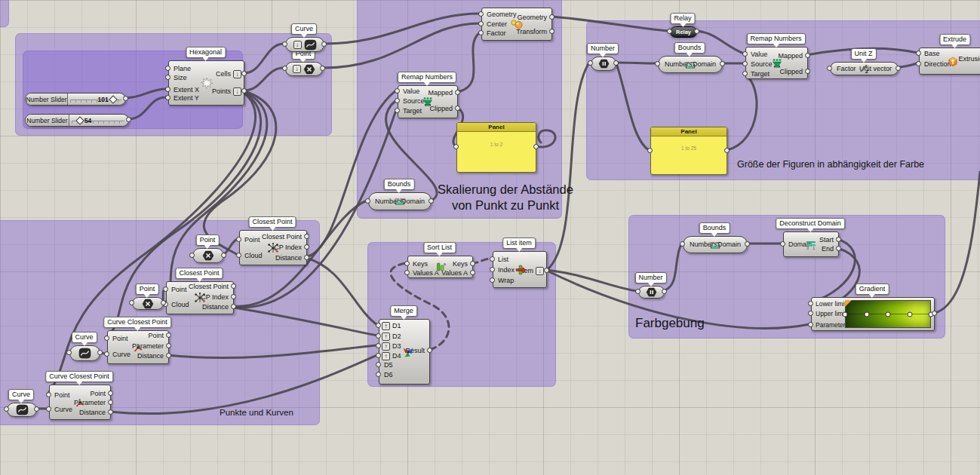 This screenshot has width=980, height=475. What do you see at coordinates (811, 244) in the screenshot?
I see `node-deconstruct-domain: DomainStartEnd01` at bounding box center [811, 244].